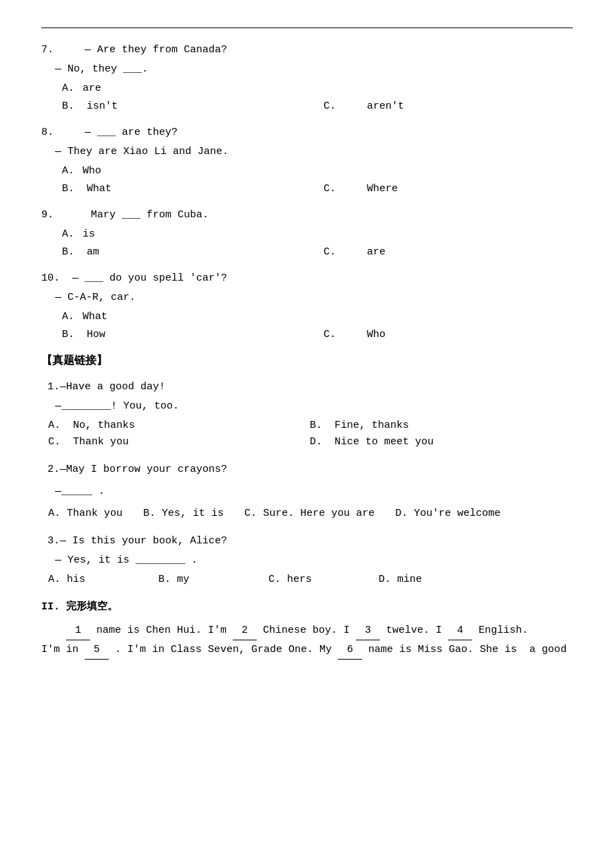 This screenshot has width=614, height=868. Describe the element at coordinates (401, 580) in the screenshot. I see `zt-q3-optD: D. mine` at that location.